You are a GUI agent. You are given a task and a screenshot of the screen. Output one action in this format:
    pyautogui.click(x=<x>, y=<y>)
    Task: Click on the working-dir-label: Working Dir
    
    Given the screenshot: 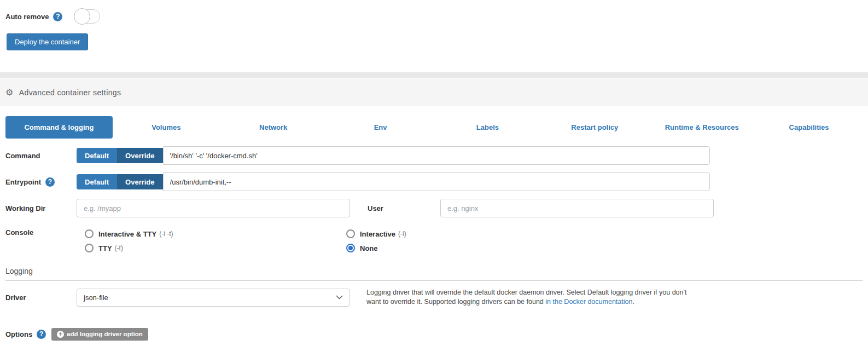 What is the action you would take?
    pyautogui.click(x=25, y=208)
    